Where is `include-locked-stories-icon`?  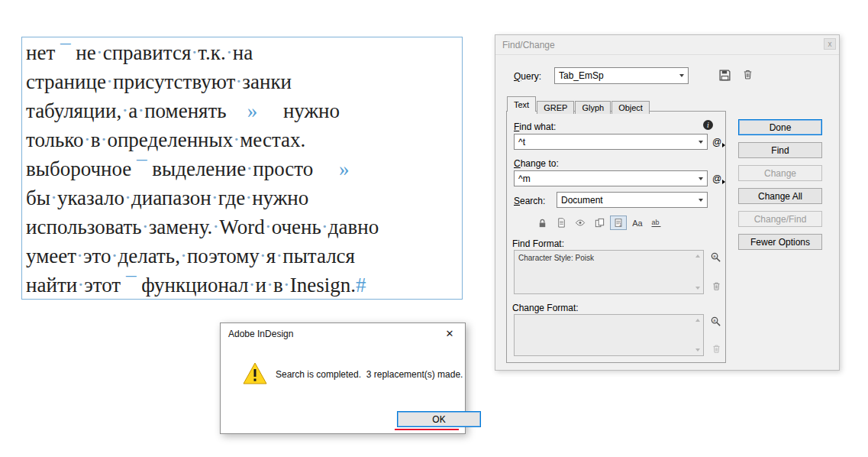
include-locked-stories-icon is located at coordinates (561, 223).